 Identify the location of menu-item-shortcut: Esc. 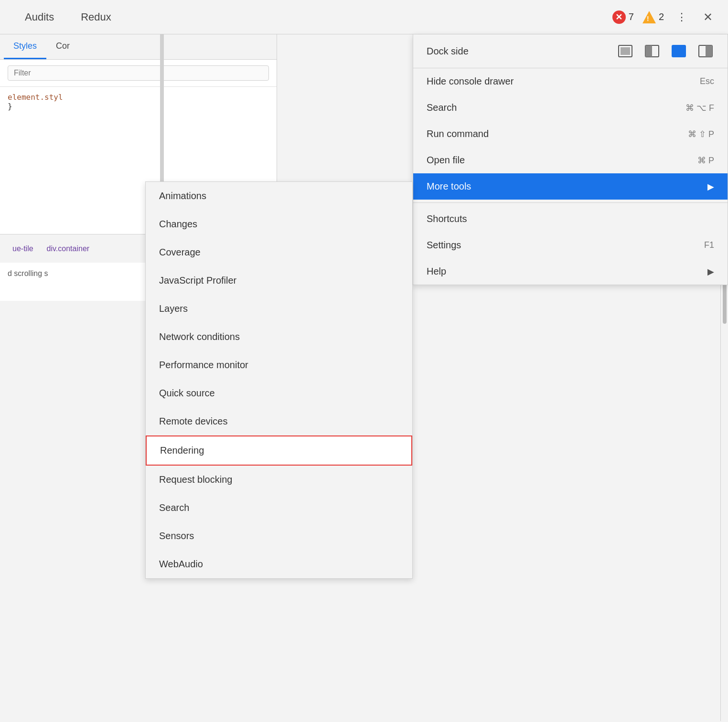
(707, 81).